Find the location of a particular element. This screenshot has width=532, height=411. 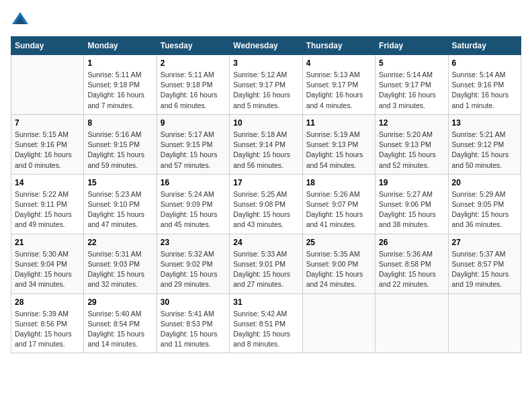

day-number: 31 is located at coordinates (266, 302).